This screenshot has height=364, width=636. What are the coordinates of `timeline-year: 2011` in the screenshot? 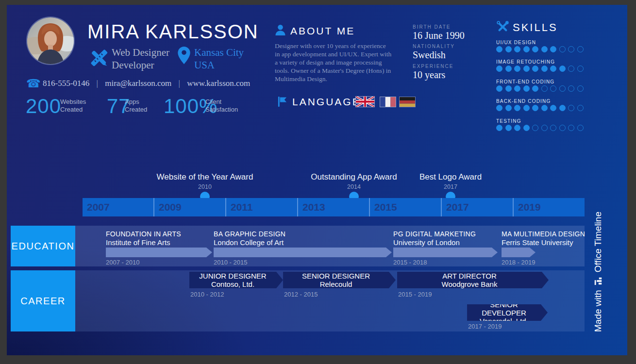 It's located at (240, 207).